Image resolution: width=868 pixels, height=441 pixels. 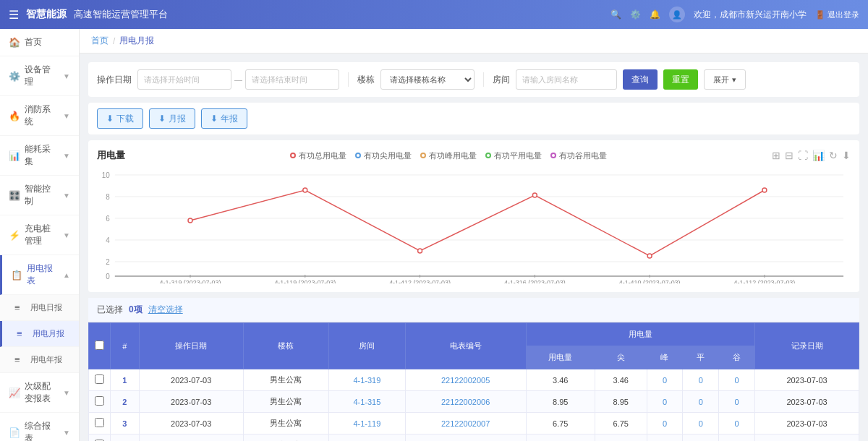 I want to click on sidebar-item-comprehensive: 📄 综合报表 ▼, so click(x=39, y=427).